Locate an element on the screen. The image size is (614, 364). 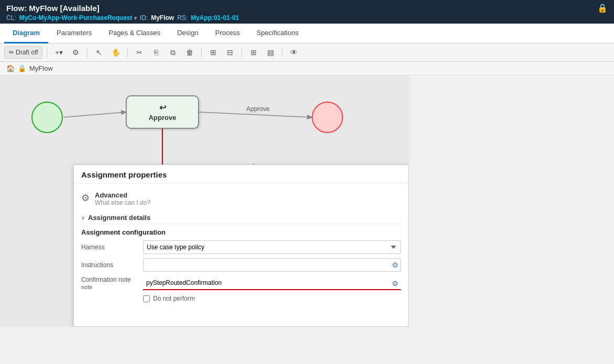
rs-label: RS: is located at coordinates (182, 18).